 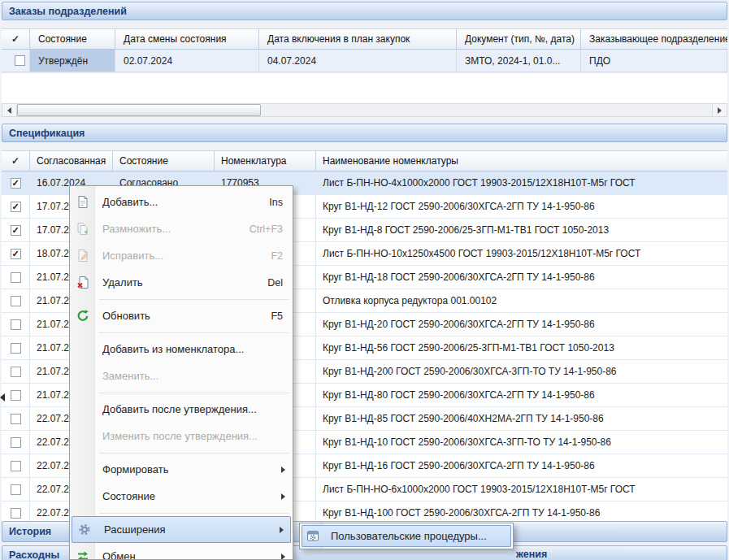 What do you see at coordinates (364, 133) in the screenshot?
I see `spec-panel-header: Спецификация` at bounding box center [364, 133].